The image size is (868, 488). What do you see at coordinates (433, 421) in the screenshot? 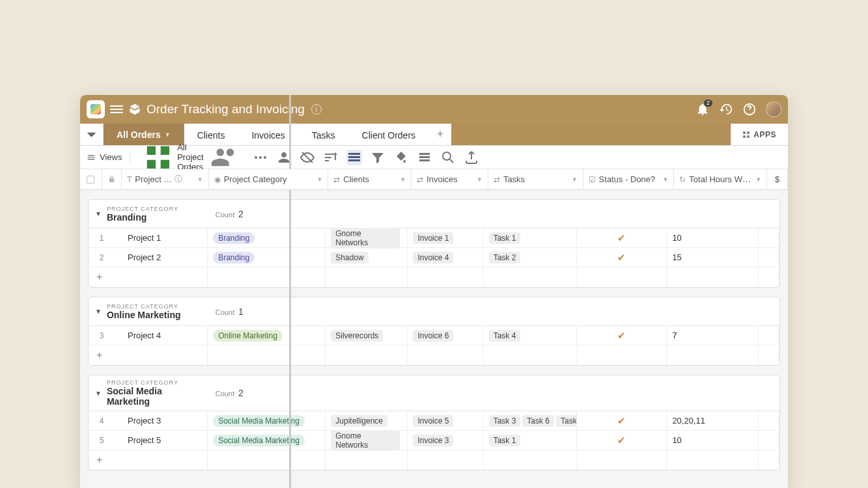
I see `invoice-pill: Invoice 5` at bounding box center [433, 421].